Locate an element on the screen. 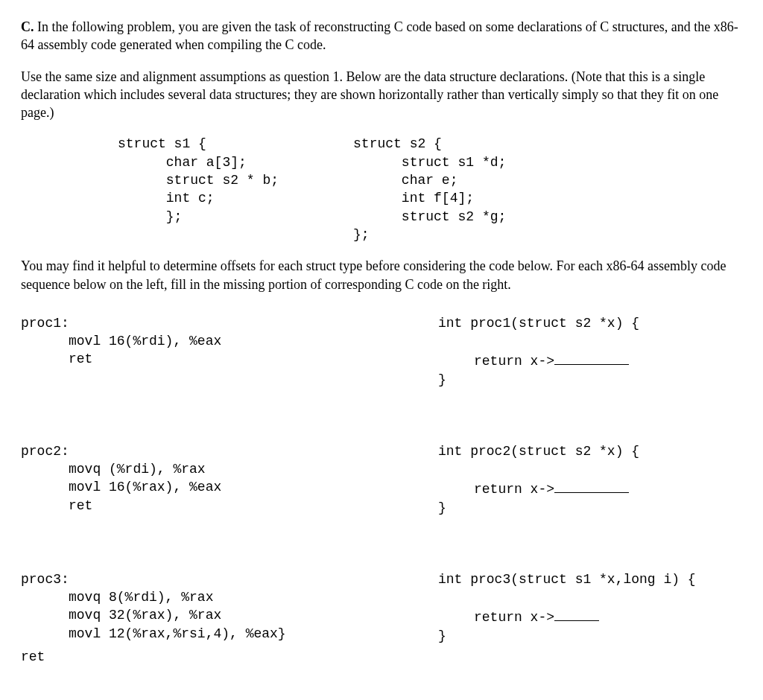 The width and height of the screenshot is (763, 700). proc2-asm: movq (%rdi), %rax movl 16(%rax), %eax re… is located at coordinates (229, 487).